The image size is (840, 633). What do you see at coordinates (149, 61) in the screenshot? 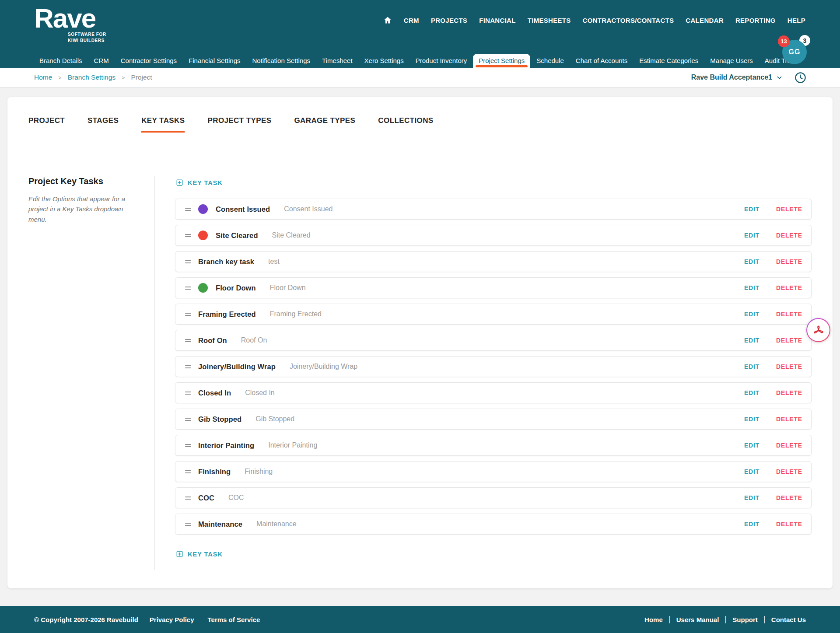
I see `subnav-contractor-settings: Contractor Settings` at bounding box center [149, 61].